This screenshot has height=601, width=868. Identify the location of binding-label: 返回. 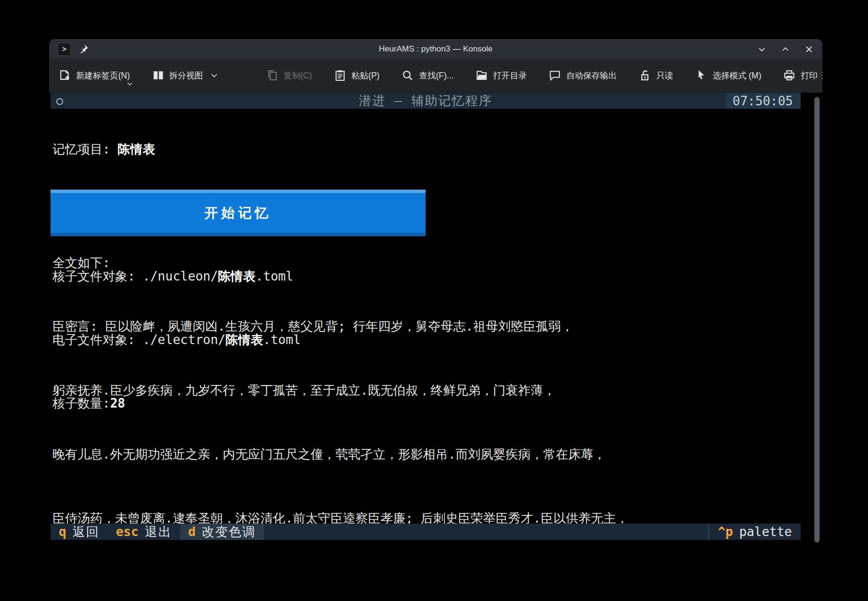
(86, 532).